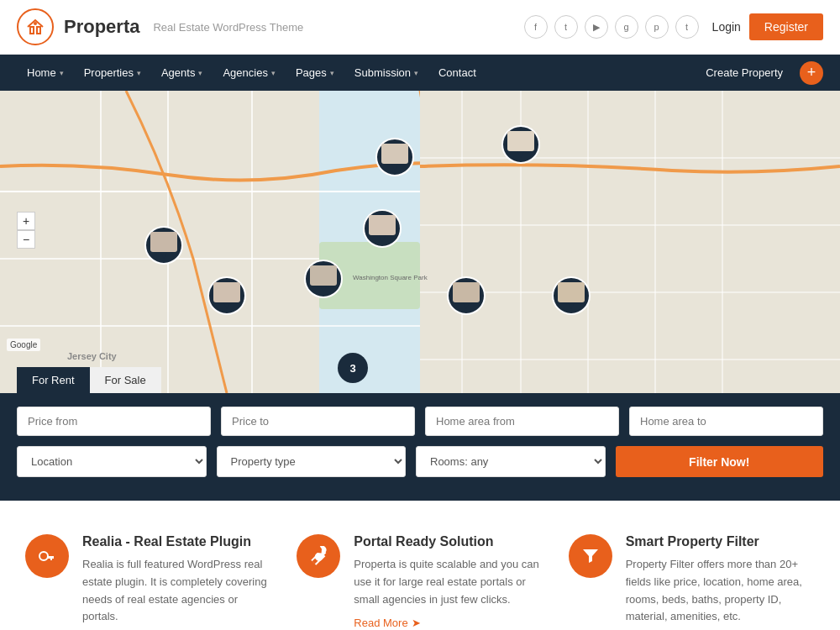 This screenshot has height=630, width=840. I want to click on create-plus-icon: +, so click(811, 73).